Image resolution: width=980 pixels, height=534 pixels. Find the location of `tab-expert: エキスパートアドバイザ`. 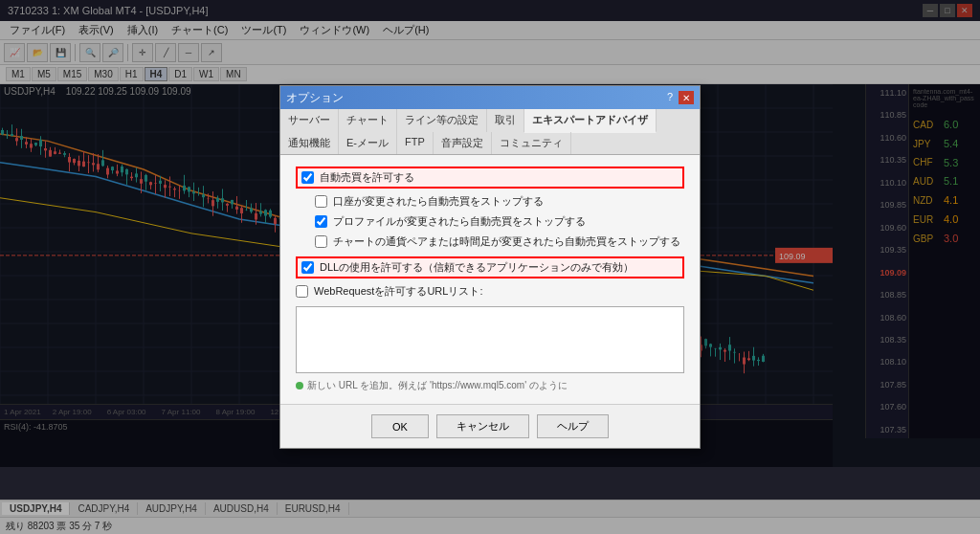

tab-expert: エキスパートアドバイザ is located at coordinates (590, 121).